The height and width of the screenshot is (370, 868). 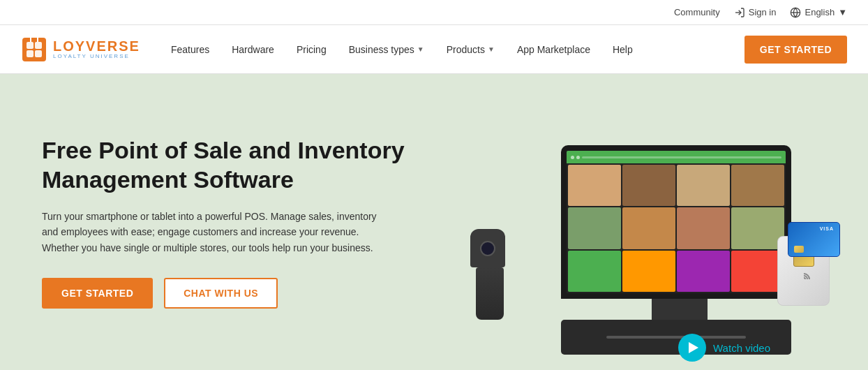 What do you see at coordinates (453, 50) in the screenshot?
I see `main-nav: Features Hardware Pricing Business types…` at bounding box center [453, 50].